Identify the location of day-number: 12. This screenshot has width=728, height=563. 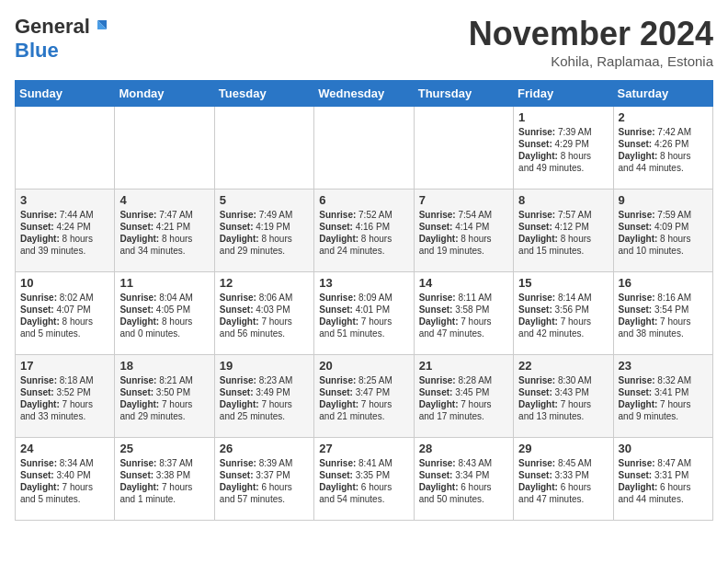
(265, 283).